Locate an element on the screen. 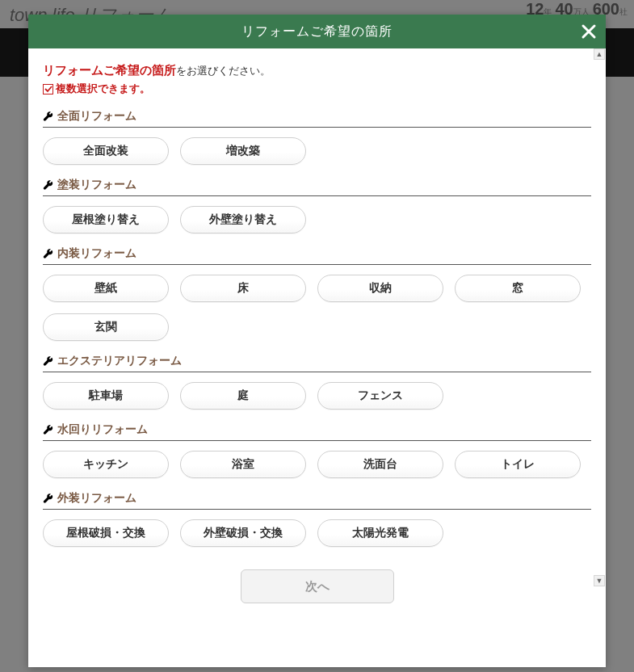 The height and width of the screenshot is (672, 634). option-group: 壁紙床収納窓玄関 is located at coordinates (317, 308).